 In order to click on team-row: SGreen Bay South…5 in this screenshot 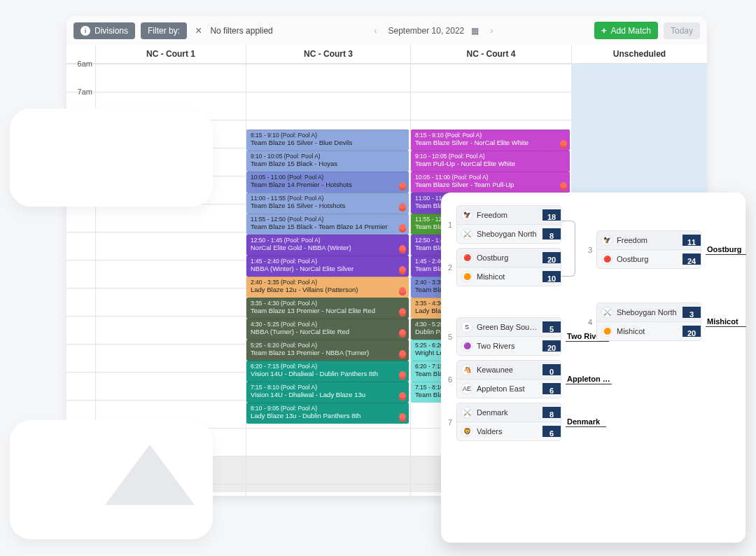, I will do `click(509, 328)`.